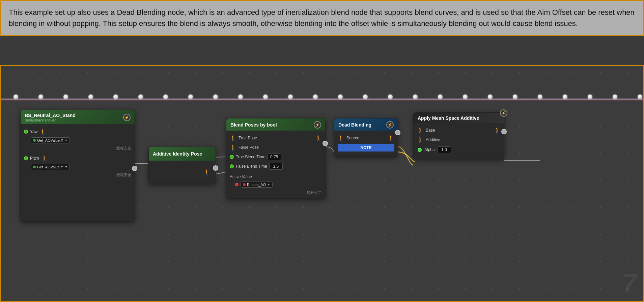 The height and width of the screenshot is (302, 644). Describe the element at coordinates (459, 130) in the screenshot. I see `base-row: 🚶 Base 🚶` at that location.